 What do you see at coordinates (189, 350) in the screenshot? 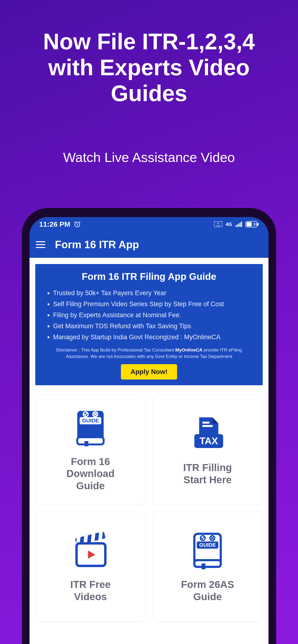
I see `disclaimer-brand: MyOnlineCA` at bounding box center [189, 350].